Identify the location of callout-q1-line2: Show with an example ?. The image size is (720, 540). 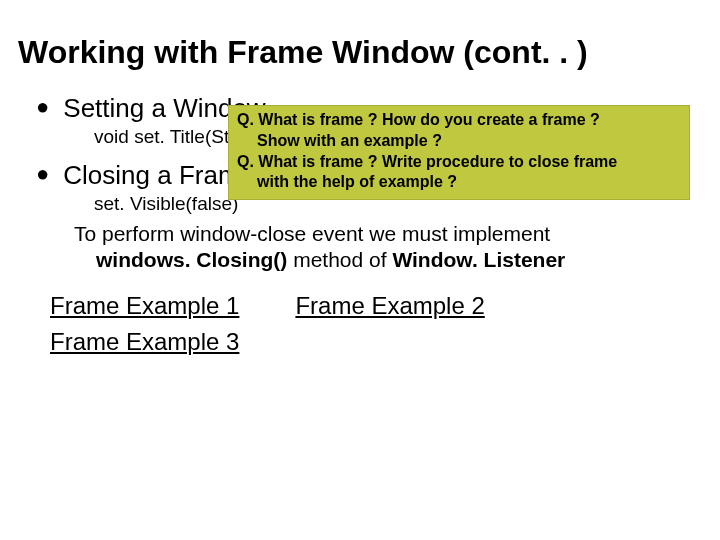
(459, 142).